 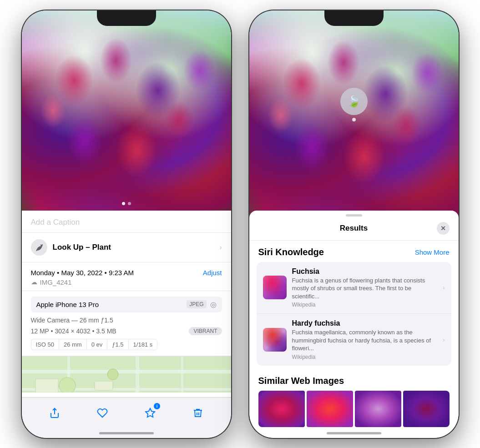 I want to click on format-badges: JPEG ◎, so click(x=201, y=305).